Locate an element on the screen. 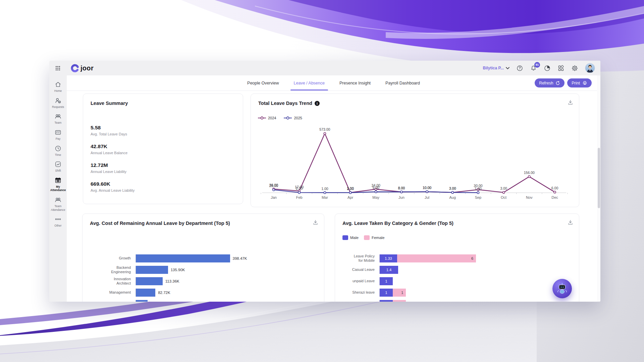  tab-leave-absence: Leave / Absence is located at coordinates (309, 83).